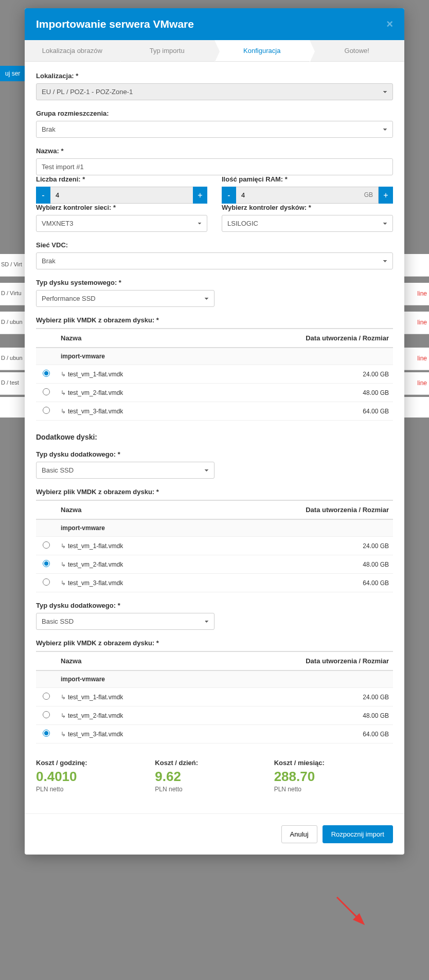 This screenshot has height=980, width=429. I want to click on step-done: Gotowe!, so click(357, 50).